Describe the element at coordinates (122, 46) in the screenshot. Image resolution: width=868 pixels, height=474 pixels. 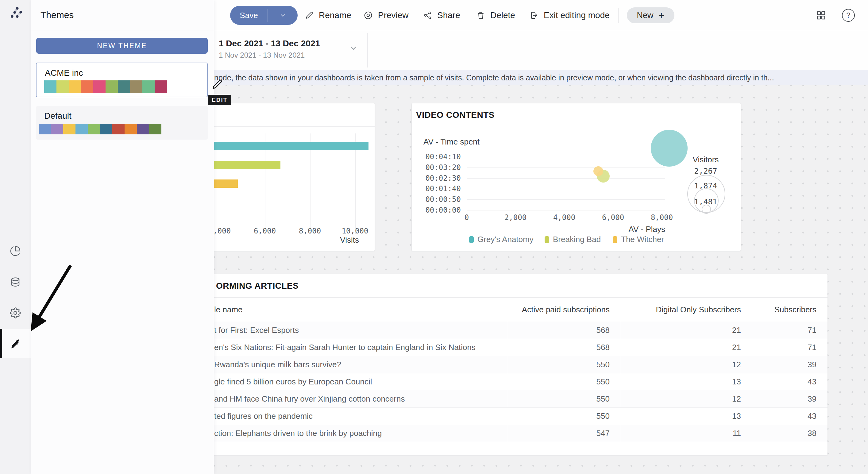
I see `new-theme-button: NEW THEME` at that location.